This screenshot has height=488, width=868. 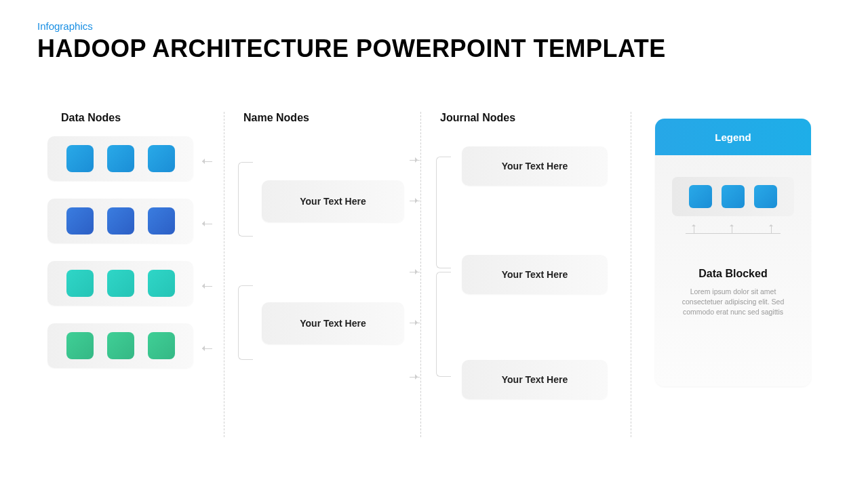 What do you see at coordinates (733, 197) in the screenshot?
I see `legend-node-sample` at bounding box center [733, 197].